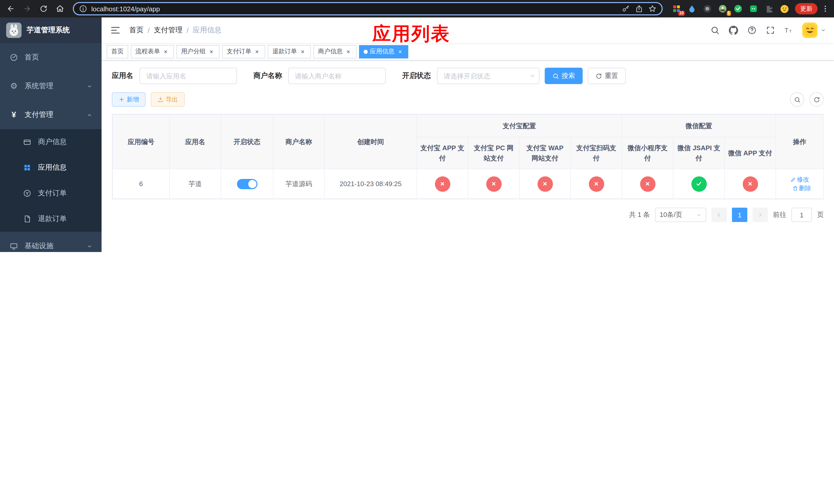 The width and height of the screenshot is (834, 504). What do you see at coordinates (723, 9) in the screenshot?
I see `profile-avatar-icon: 1` at bounding box center [723, 9].